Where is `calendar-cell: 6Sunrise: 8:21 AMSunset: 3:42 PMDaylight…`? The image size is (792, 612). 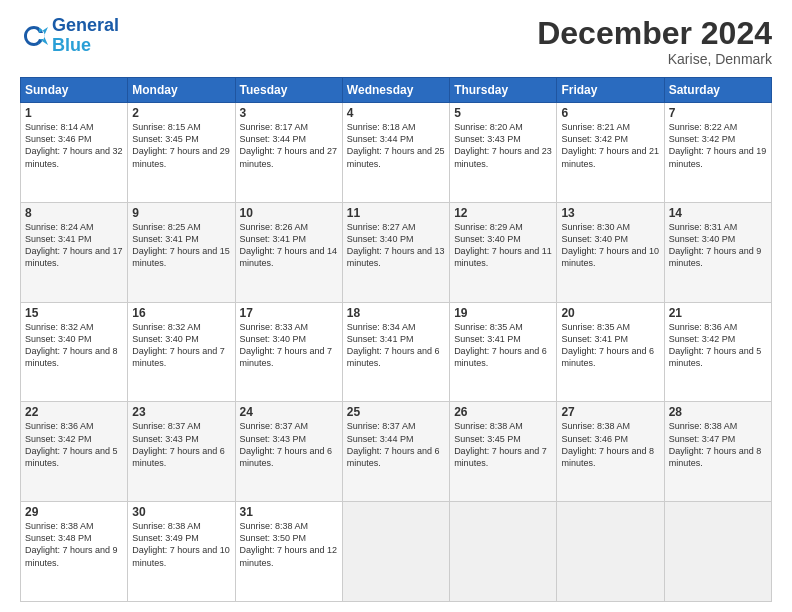 calendar-cell: 6Sunrise: 8:21 AMSunset: 3:42 PMDaylight… is located at coordinates (610, 153).